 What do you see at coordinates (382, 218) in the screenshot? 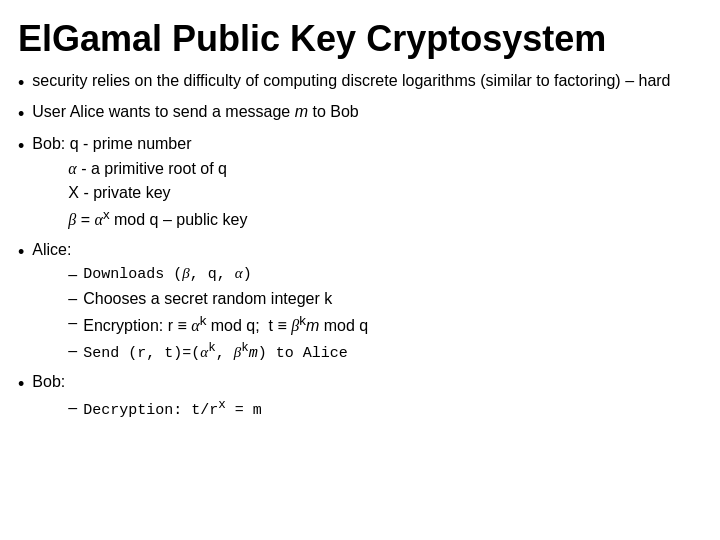
I see `list-item: β = αx mod q – public key` at bounding box center [382, 218].